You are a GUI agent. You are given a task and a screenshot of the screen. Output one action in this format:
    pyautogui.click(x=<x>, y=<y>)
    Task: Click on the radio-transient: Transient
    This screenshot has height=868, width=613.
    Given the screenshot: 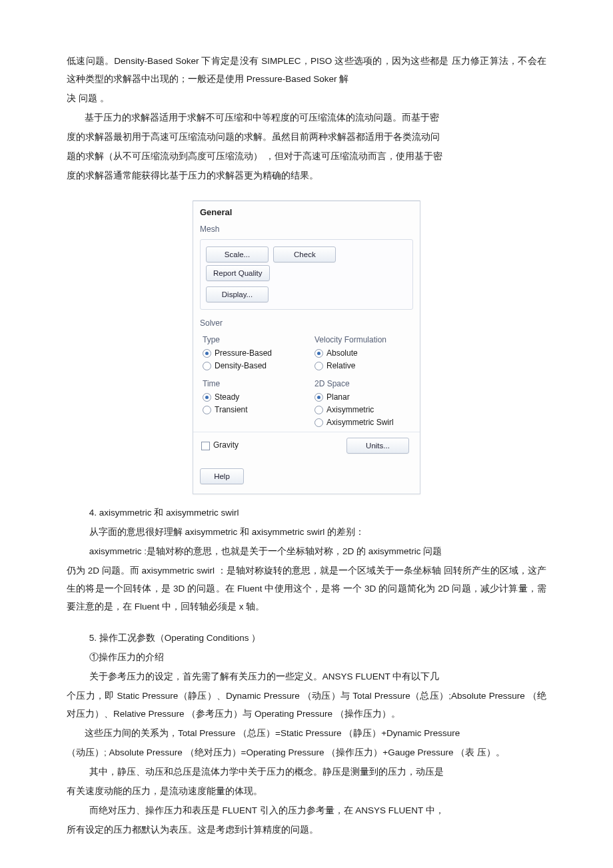 What is the action you would take?
    pyautogui.click(x=251, y=410)
    